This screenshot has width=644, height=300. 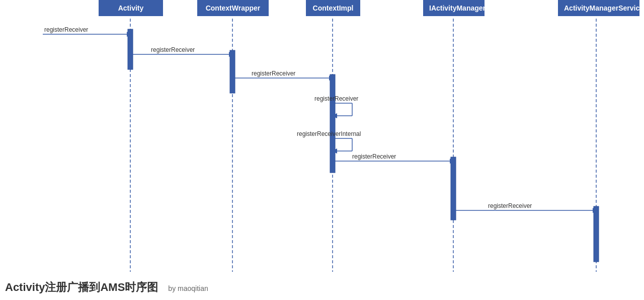 What do you see at coordinates (188, 288) in the screenshot?
I see `footer-author: by maoqitian` at bounding box center [188, 288].